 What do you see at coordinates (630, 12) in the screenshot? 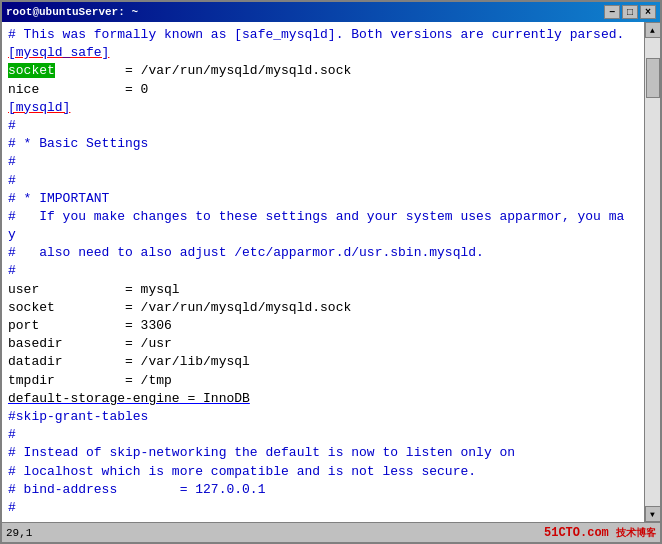
I see `maximize-button: □` at bounding box center [630, 12].